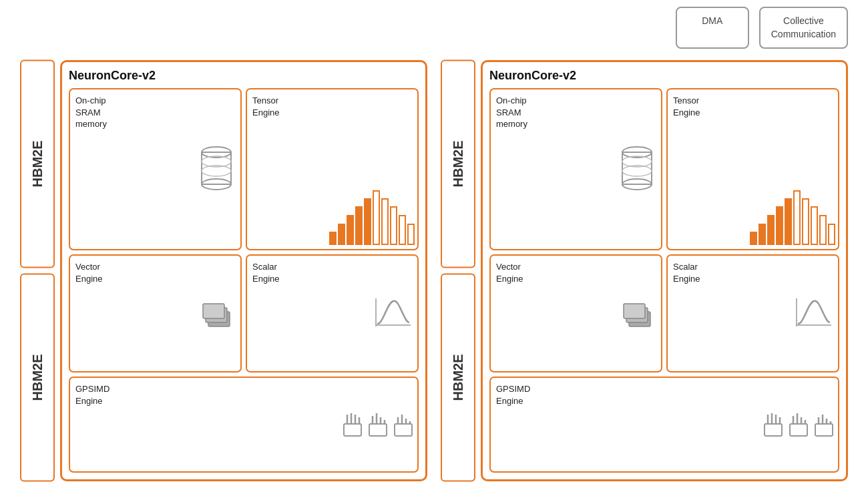 This screenshot has width=868, height=488. I want to click on bot-row-left: GPSIMDEngine, so click(244, 425).